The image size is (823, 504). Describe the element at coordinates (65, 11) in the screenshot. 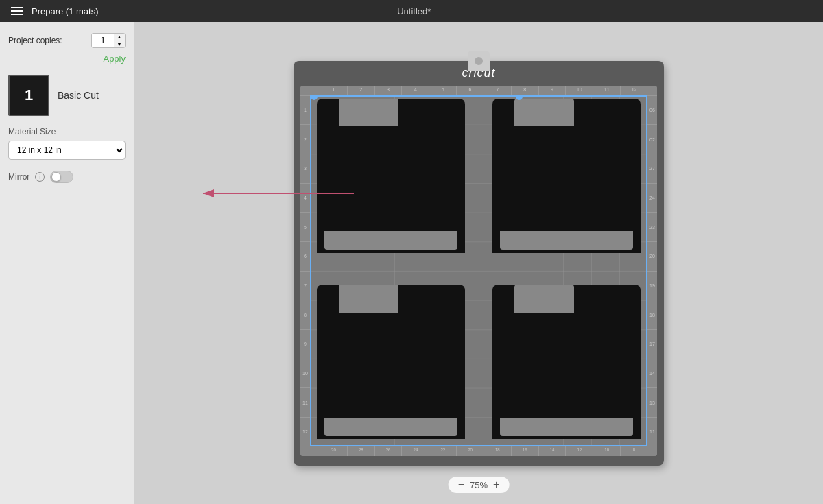

I see `topbar-title: Prepare (1 mats)` at that location.